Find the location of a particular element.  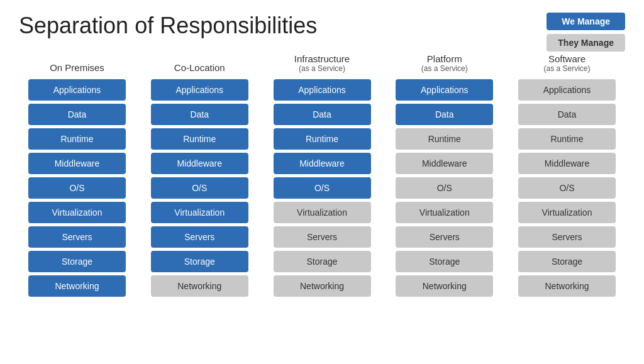

cell-on-premises-4: O/S is located at coordinates (77, 188).